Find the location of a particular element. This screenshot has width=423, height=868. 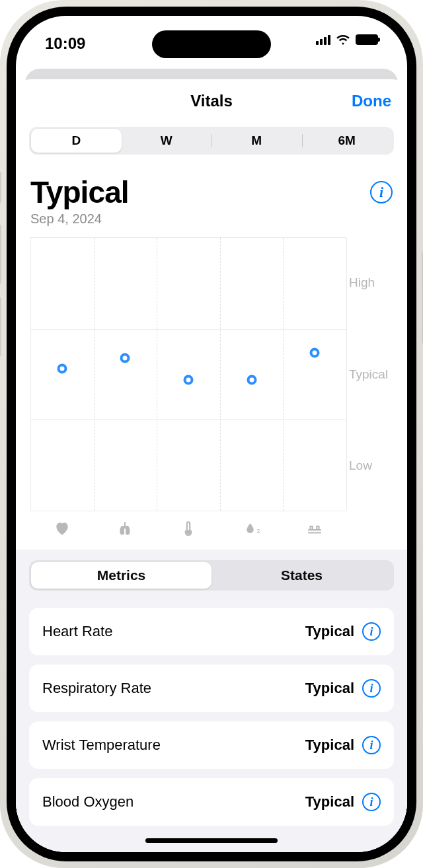

wifi-icon is located at coordinates (343, 40).